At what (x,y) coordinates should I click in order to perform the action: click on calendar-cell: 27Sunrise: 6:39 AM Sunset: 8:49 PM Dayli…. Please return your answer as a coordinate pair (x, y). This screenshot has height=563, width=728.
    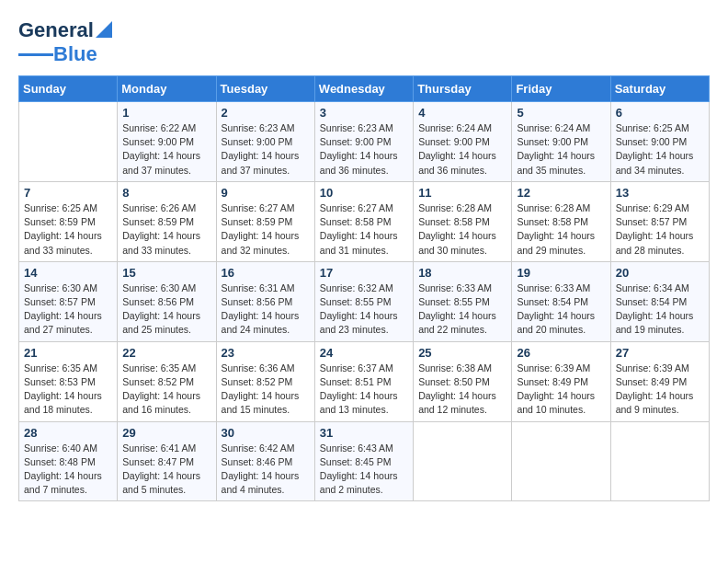
    Looking at the image, I should click on (660, 381).